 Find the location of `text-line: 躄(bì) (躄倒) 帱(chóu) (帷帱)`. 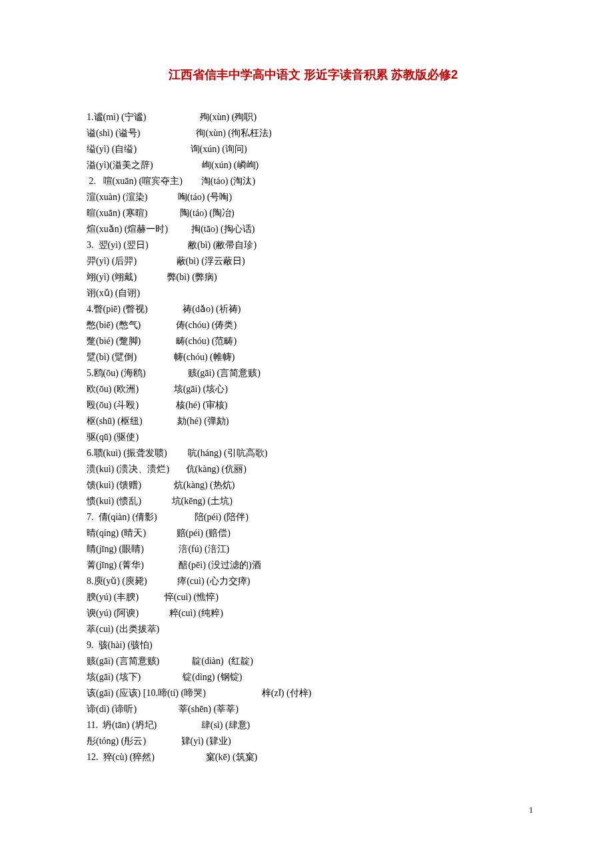

text-line: 躄(bì) (躄倒) 帱(chóu) (帷帱) is located at coordinates (313, 357).